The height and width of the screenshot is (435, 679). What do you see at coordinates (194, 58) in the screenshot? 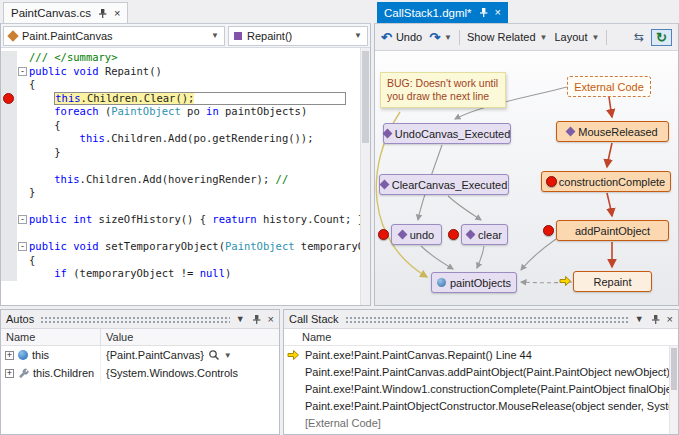
I see `code-text: /// </summary>` at bounding box center [194, 58].